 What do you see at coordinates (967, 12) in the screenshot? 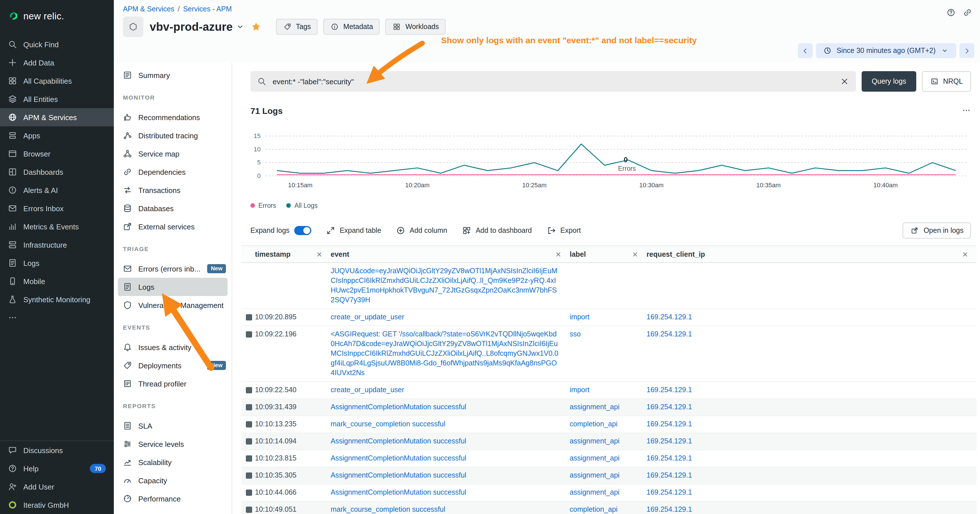
I see `permalink-icon` at bounding box center [967, 12].